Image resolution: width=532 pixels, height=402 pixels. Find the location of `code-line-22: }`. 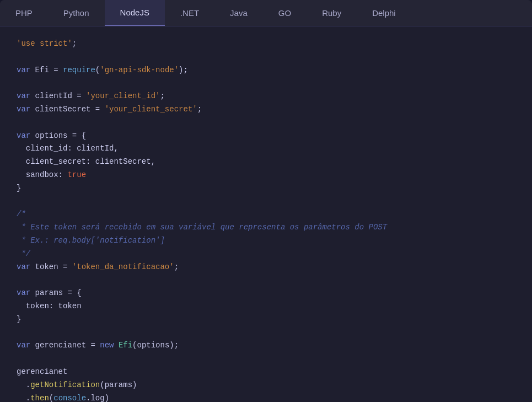

code-line-22: } is located at coordinates (266, 320).